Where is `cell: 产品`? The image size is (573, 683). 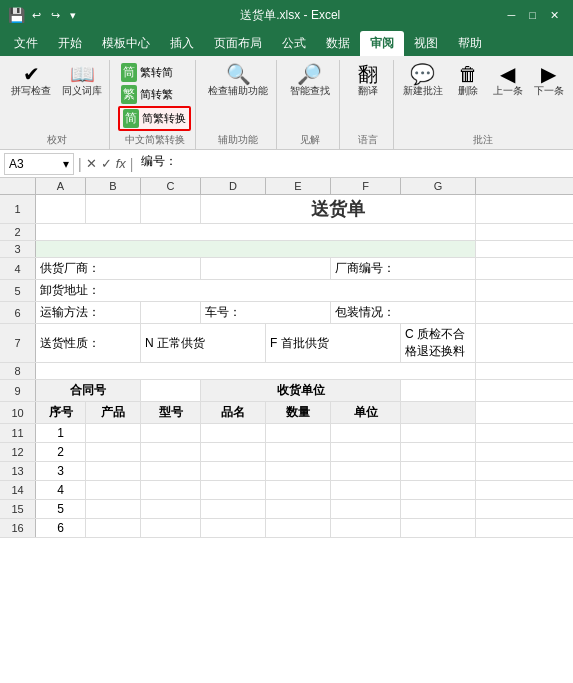 cell: 产品 is located at coordinates (114, 412).